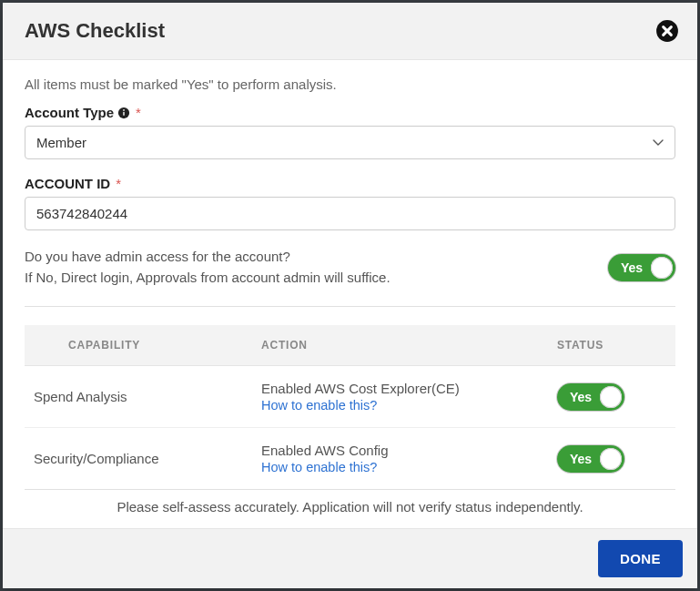 Image resolution: width=700 pixels, height=591 pixels. Describe the element at coordinates (208, 277) in the screenshot. I see `admin-question-2: If No, Direct login, Approvals from acco…` at that location.